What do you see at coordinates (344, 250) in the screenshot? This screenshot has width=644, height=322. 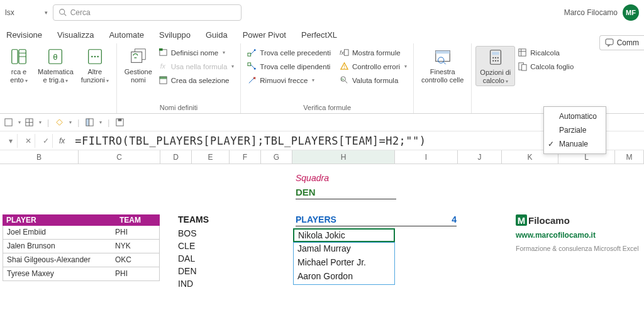 I see `filtered-player: Jamal Murray` at bounding box center [344, 250].